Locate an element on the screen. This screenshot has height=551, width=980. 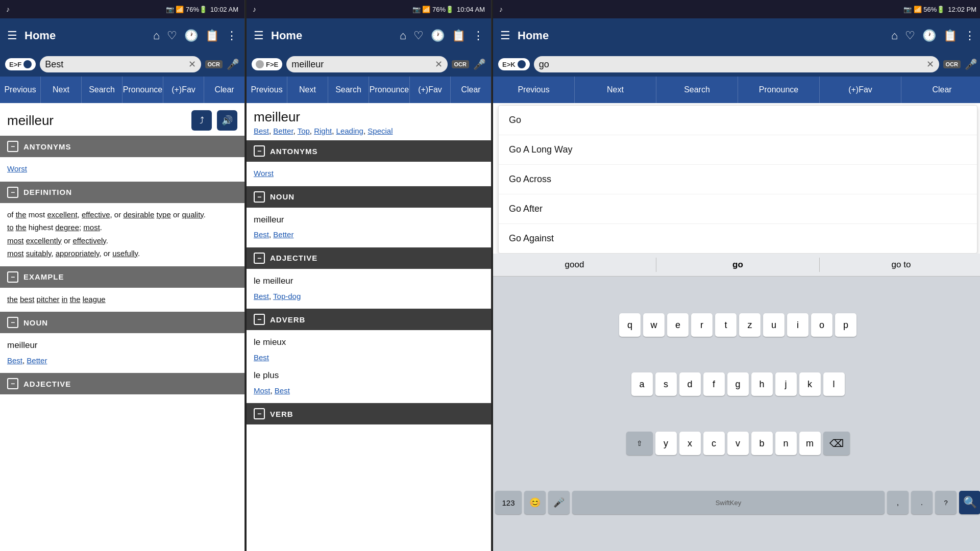
backspace-key: ⌫ is located at coordinates (837, 443).